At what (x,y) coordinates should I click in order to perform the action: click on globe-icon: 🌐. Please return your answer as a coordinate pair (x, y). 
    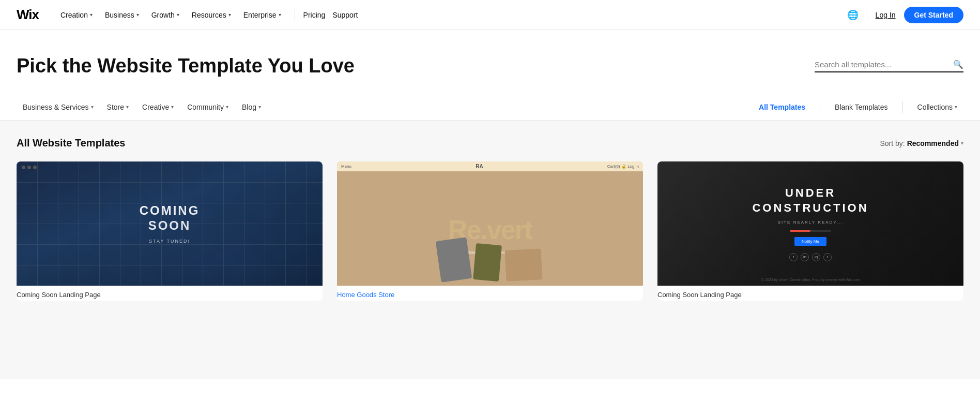
    Looking at the image, I should click on (853, 15).